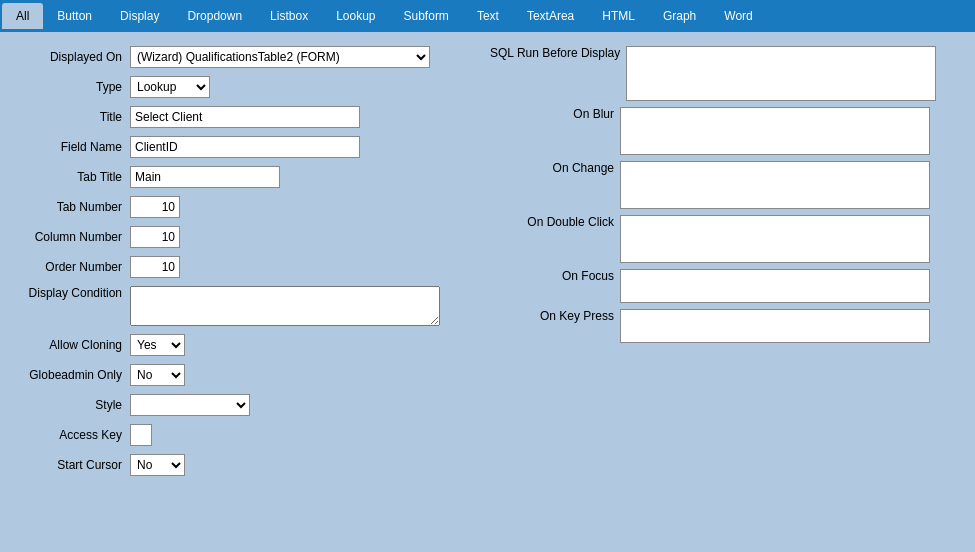 Image resolution: width=975 pixels, height=552 pixels. Describe the element at coordinates (781, 74) in the screenshot. I see `sql-run-before-display-textarea` at that location.